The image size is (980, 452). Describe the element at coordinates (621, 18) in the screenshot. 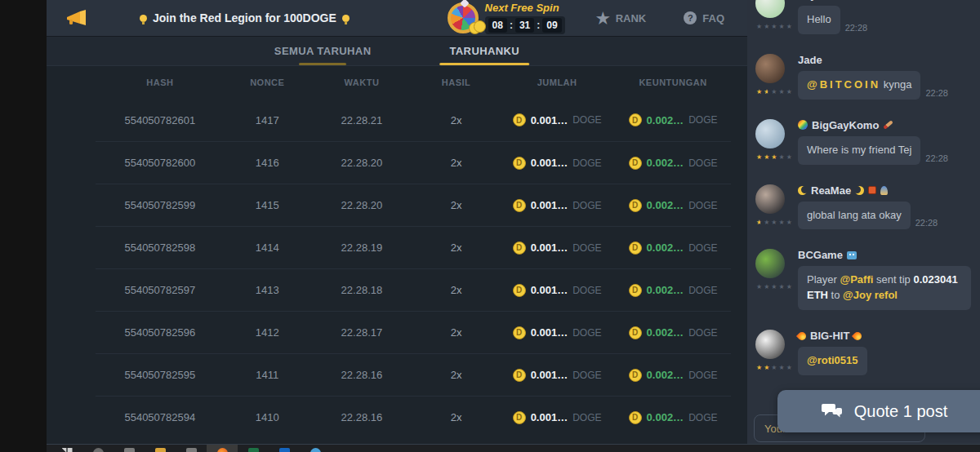

I see `rank-button: ★ RANK` at that location.